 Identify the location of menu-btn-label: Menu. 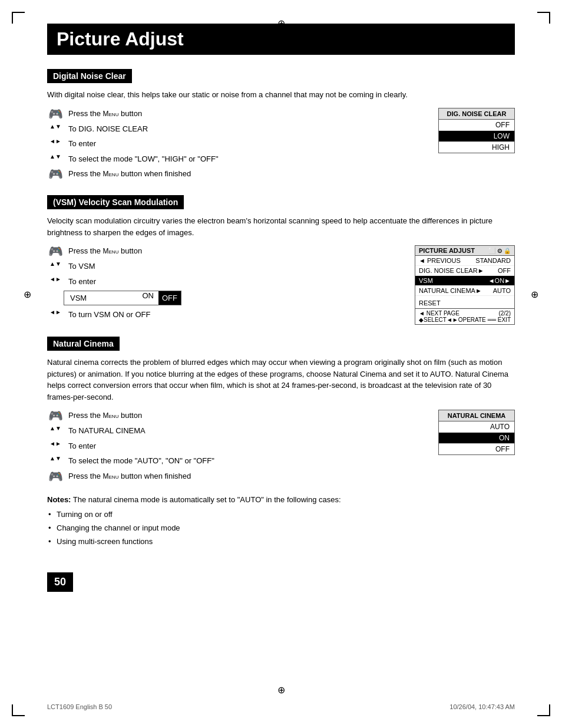
(111, 114).